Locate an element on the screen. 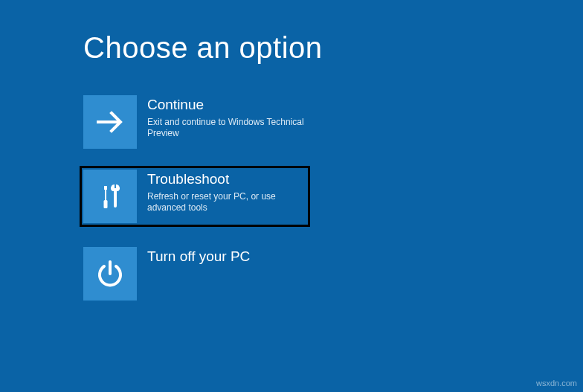  page-title: Choose an option is located at coordinates (203, 48).